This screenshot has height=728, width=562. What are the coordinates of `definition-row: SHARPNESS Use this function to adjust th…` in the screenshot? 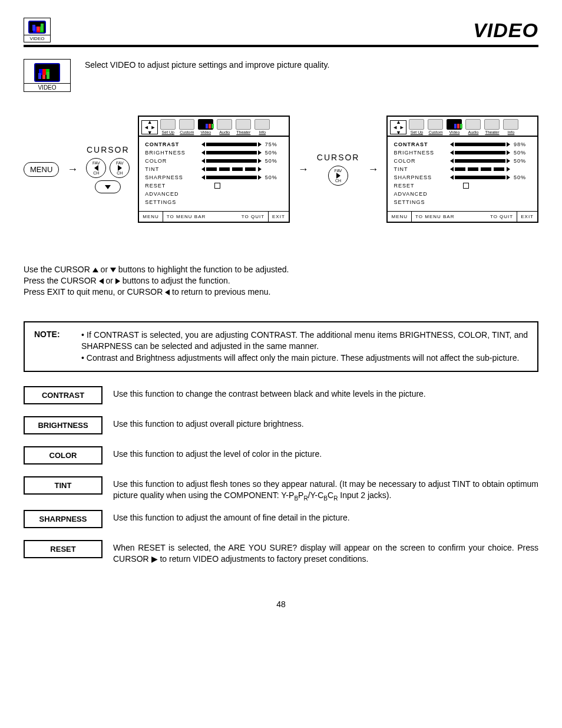 It's located at (281, 519).